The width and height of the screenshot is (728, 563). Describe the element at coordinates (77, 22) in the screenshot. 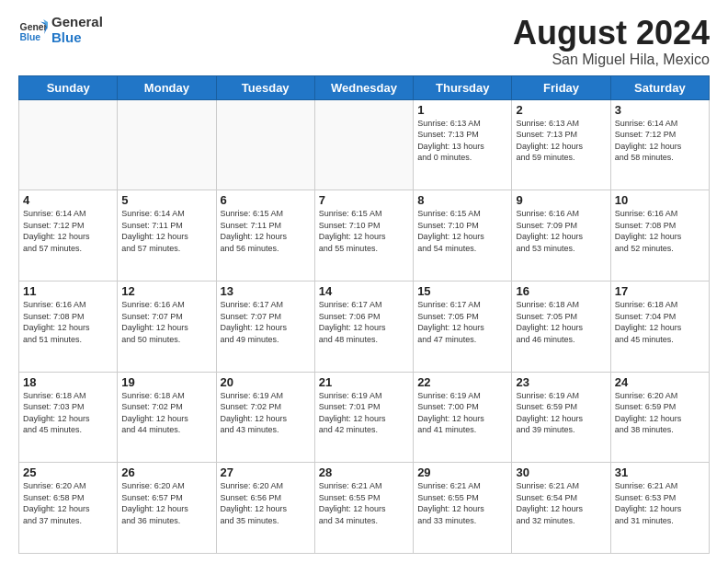

I see `logo-general: General` at that location.